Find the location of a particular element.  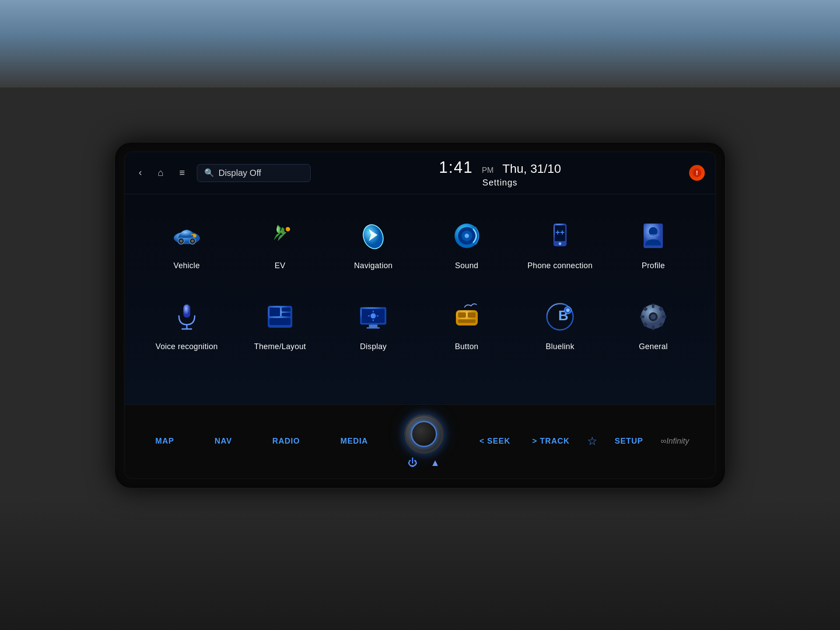

vehicle-icon is located at coordinates (187, 236).